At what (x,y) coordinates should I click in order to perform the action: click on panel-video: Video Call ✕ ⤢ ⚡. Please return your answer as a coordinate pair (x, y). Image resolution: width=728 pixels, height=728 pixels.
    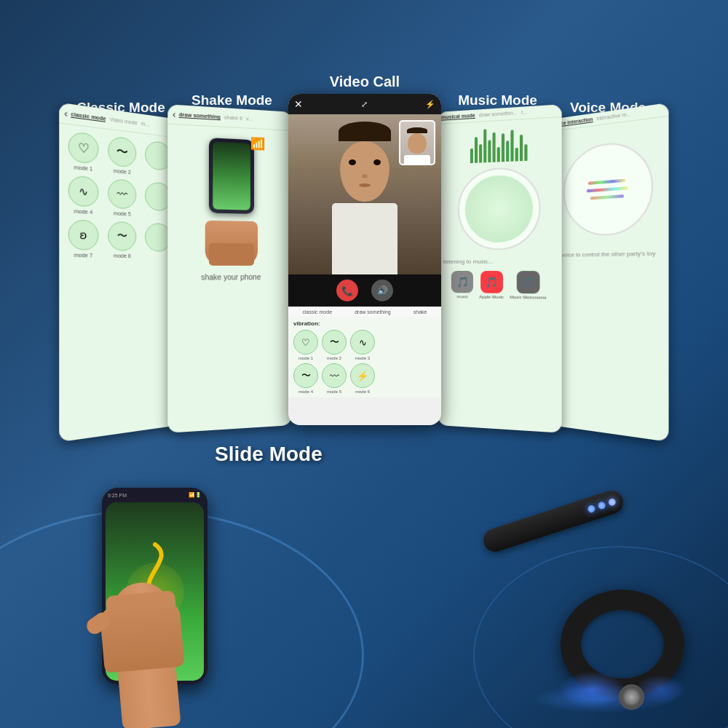
    Looking at the image, I should click on (365, 249).